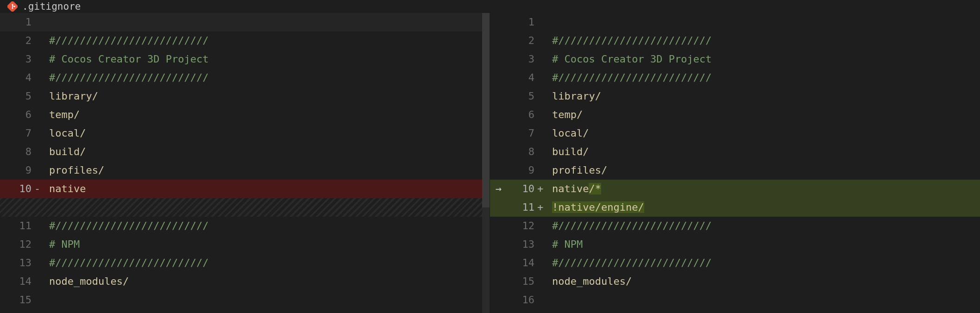 Image resolution: width=980 pixels, height=313 pixels. What do you see at coordinates (51, 6) in the screenshot?
I see `tab-filename: .gitignore` at bounding box center [51, 6].